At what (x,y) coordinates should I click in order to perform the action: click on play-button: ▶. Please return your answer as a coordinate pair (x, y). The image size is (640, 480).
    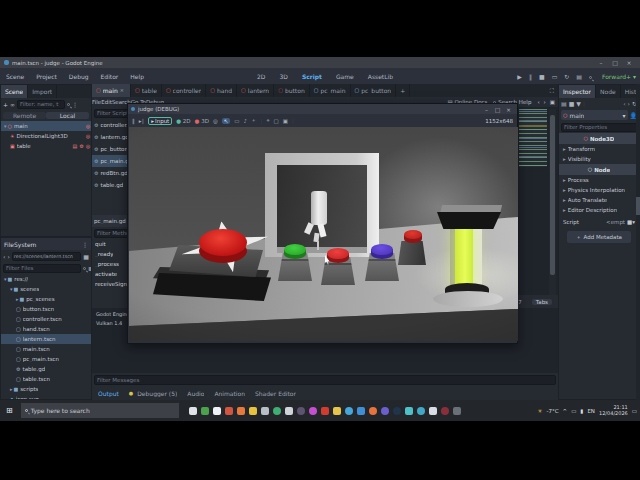
    Looking at the image, I should click on (520, 76).